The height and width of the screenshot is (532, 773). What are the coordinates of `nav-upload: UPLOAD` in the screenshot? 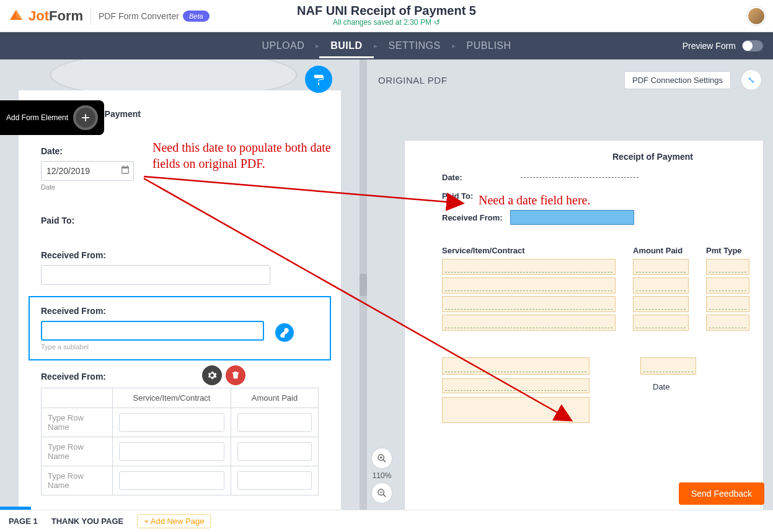 It's located at (283, 46).